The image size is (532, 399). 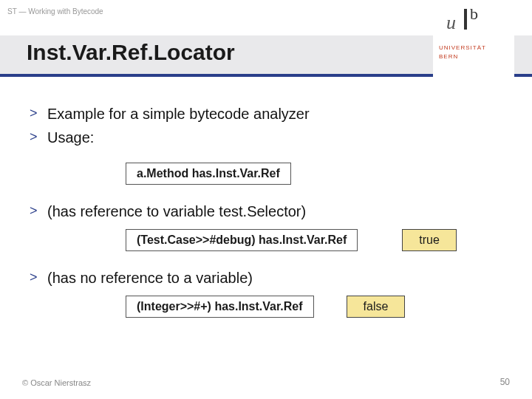 What do you see at coordinates (314, 307) in the screenshot?
I see `code-result-row: (Integer>>#+) has.Inst.Var.Ref false` at bounding box center [314, 307].